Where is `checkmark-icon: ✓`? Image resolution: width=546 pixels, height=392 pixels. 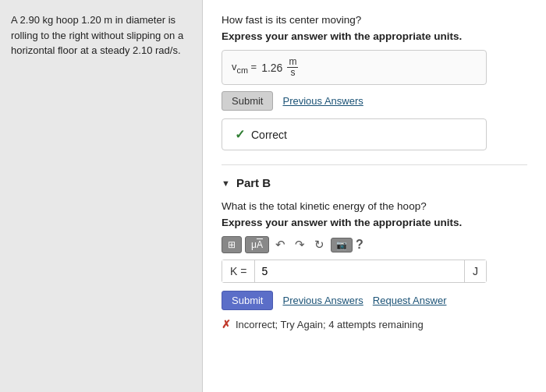
checkmark-icon: ✓ is located at coordinates (240, 134).